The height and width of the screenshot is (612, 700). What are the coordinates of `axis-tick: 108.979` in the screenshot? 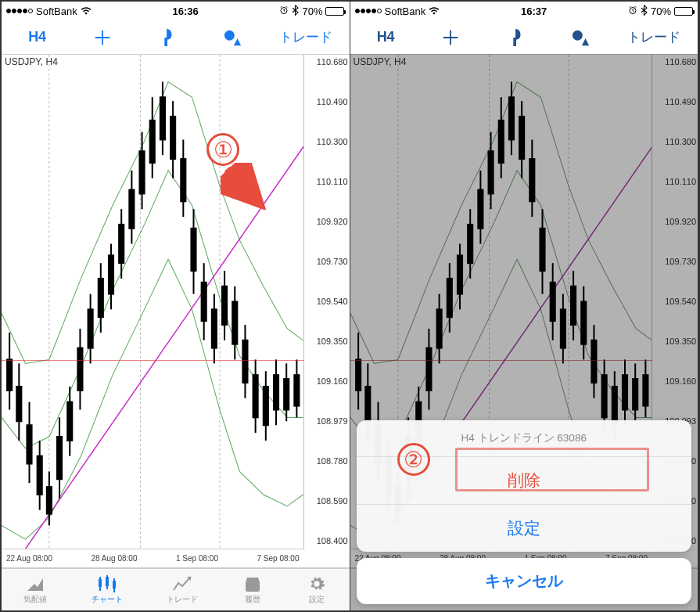 It's located at (327, 421).